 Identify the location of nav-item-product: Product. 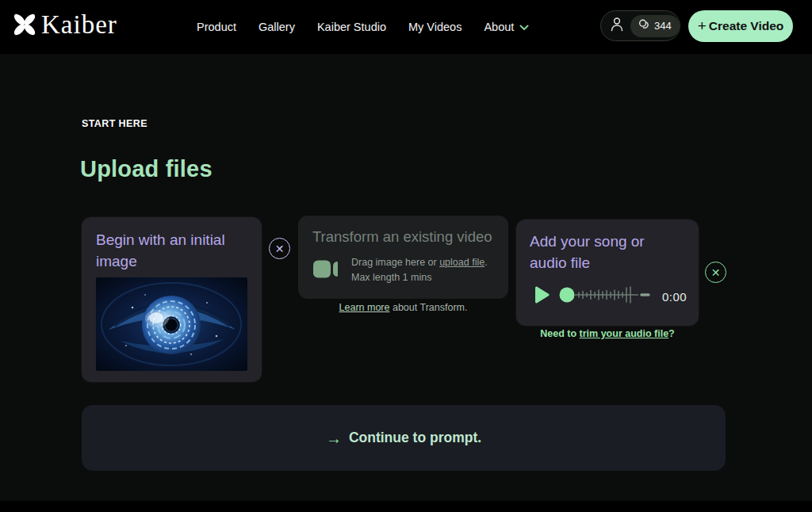
(216, 27).